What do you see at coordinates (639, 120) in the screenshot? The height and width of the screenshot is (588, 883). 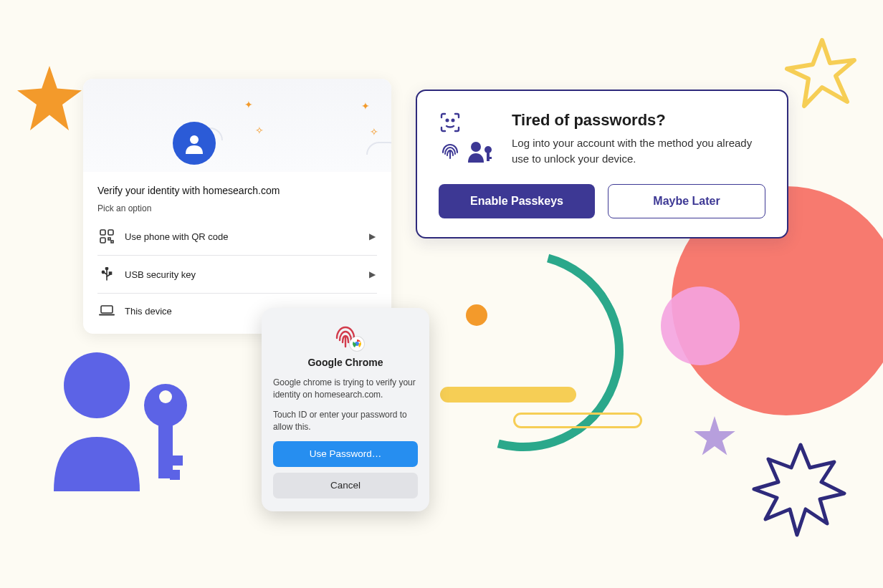 I see `promo-title: Tired of passwords?` at bounding box center [639, 120].